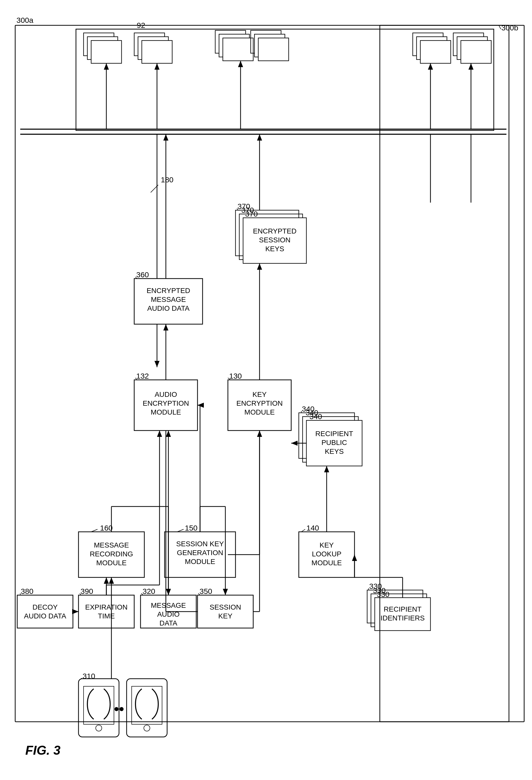 This screenshot has width=532, height=780. Describe the element at coordinates (334, 451) in the screenshot. I see `label-recip-pub-keys3: KEYS` at that location.